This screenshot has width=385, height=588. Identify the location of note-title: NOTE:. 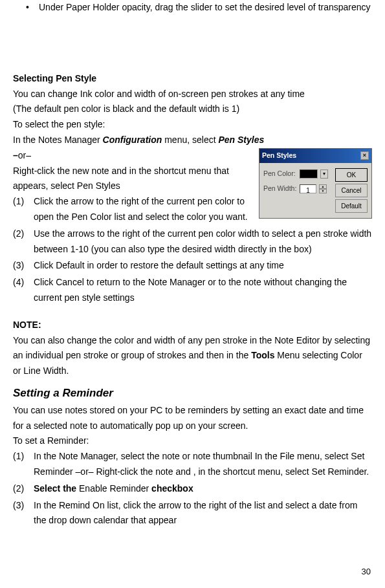
(193, 325).